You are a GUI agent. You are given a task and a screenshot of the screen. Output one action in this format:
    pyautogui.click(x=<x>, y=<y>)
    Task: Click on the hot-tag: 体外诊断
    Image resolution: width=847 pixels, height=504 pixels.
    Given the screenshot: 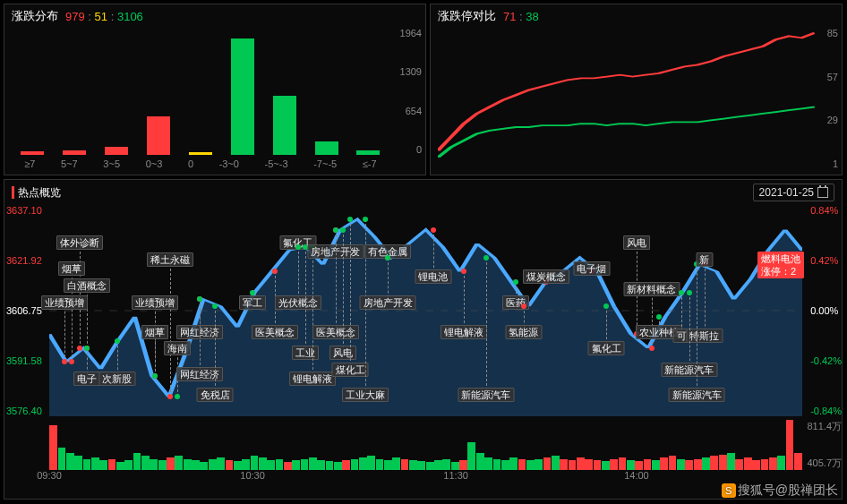 What is the action you would take?
    pyautogui.click(x=80, y=243)
    